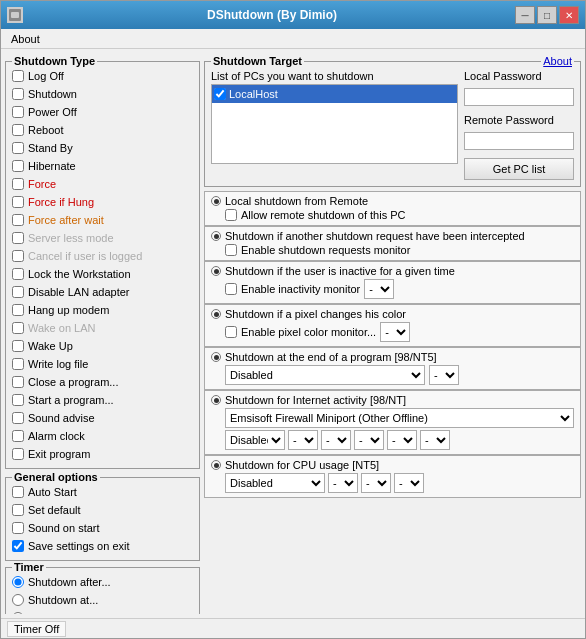 The height and width of the screenshot is (639, 586). What do you see at coordinates (102, 130) in the screenshot?
I see `shutdown-type-item: Reboot` at bounding box center [102, 130].